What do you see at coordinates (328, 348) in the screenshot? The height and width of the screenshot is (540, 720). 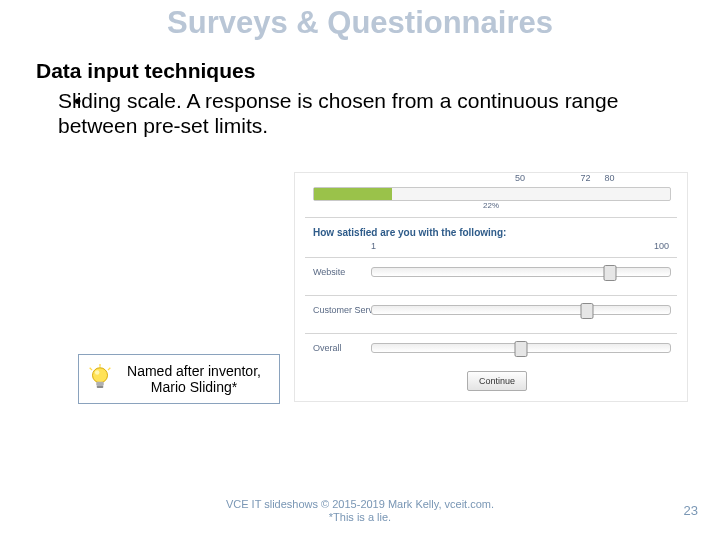 I see `slider-label: Overall` at bounding box center [328, 348].